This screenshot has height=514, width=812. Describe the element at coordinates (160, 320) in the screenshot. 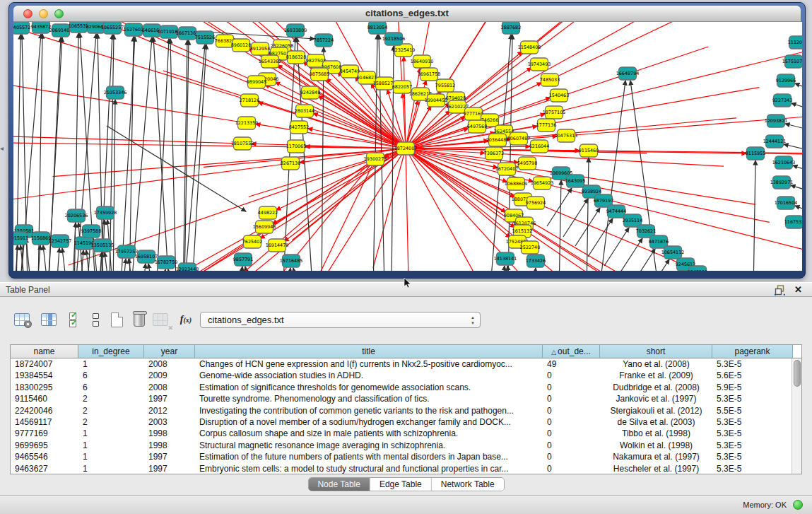

I see `delete-table-icon: ✕` at that location.